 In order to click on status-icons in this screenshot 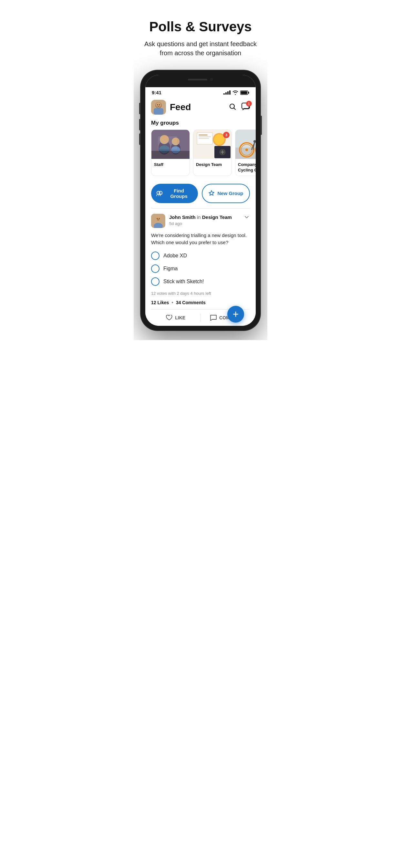, I will do `click(237, 93)`.